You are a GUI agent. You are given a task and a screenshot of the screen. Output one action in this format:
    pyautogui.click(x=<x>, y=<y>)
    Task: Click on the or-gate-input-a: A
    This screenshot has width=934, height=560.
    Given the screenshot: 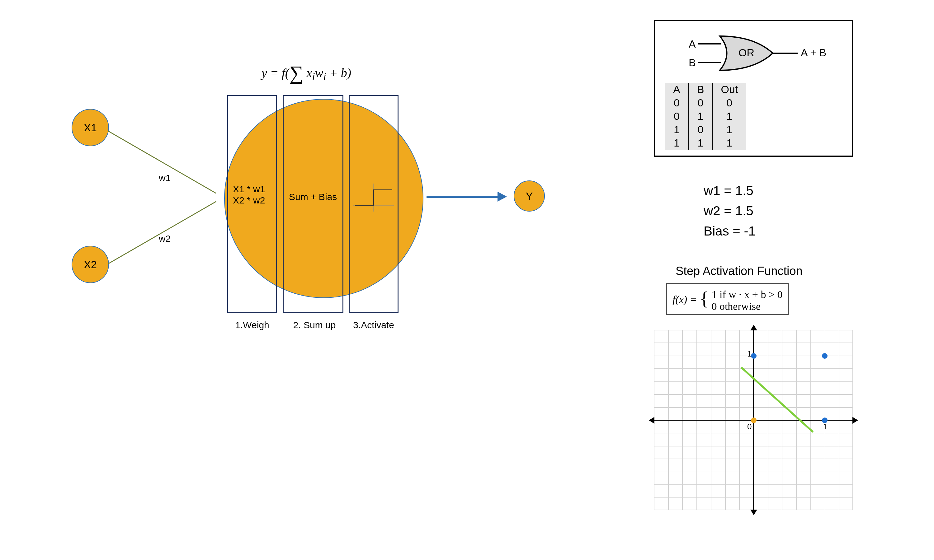 What is the action you would take?
    pyautogui.click(x=692, y=44)
    